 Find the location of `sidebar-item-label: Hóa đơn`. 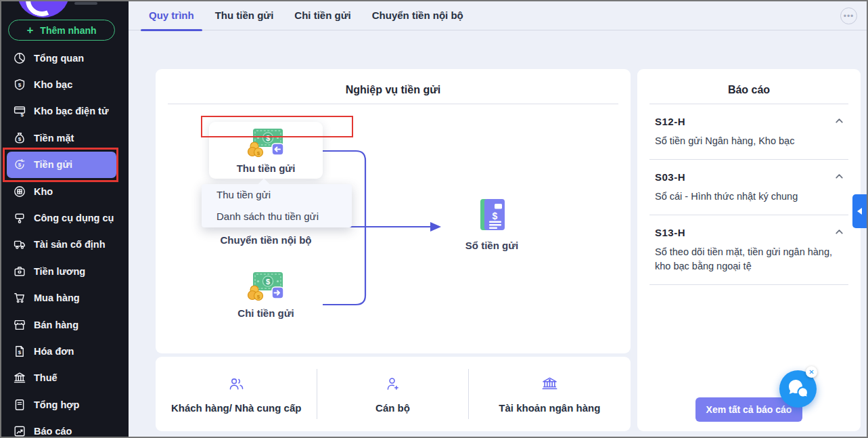

sidebar-item-label: Hóa đơn is located at coordinates (54, 351).